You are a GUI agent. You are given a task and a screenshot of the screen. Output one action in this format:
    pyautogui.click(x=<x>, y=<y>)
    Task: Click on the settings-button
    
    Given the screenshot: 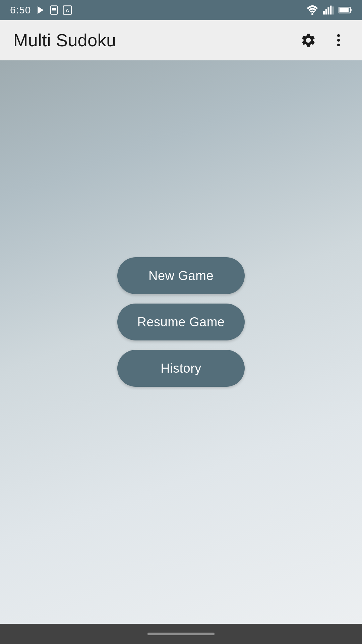 What is the action you would take?
    pyautogui.click(x=308, y=40)
    